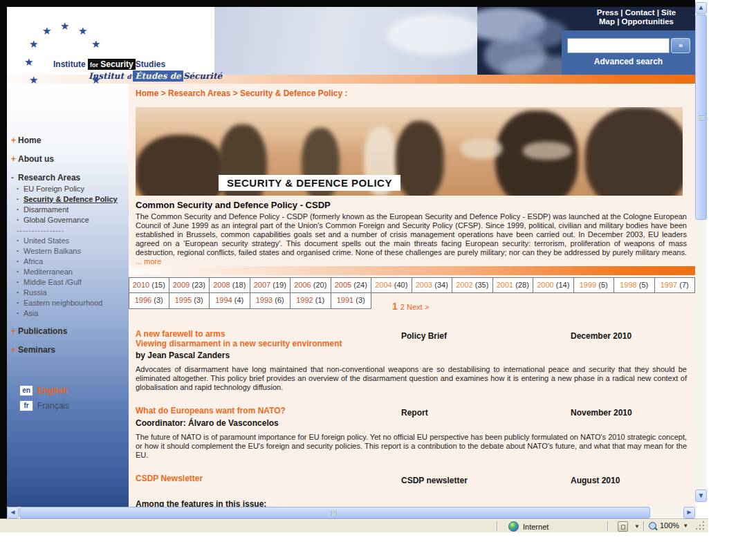 The width and height of the screenshot is (747, 560). What do you see at coordinates (608, 526) in the screenshot?
I see `status-separator` at bounding box center [608, 526].